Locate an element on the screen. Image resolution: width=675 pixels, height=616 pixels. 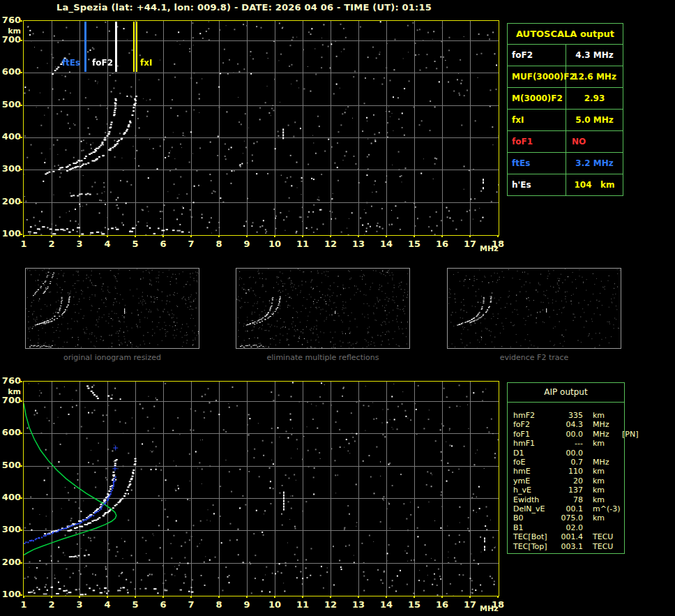
autoscala-row-value: 5.0 MHz is located at coordinates (594, 120).